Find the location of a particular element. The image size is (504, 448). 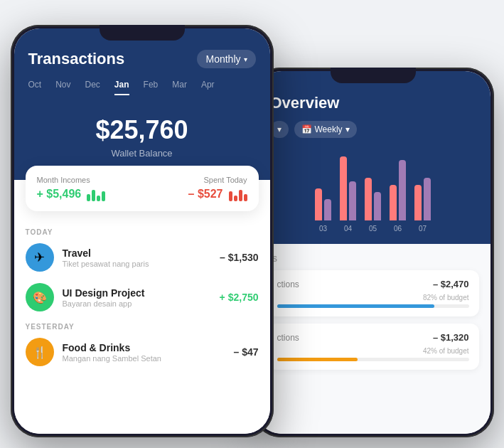

budget-sub-2: 42% of budget is located at coordinates (446, 351).